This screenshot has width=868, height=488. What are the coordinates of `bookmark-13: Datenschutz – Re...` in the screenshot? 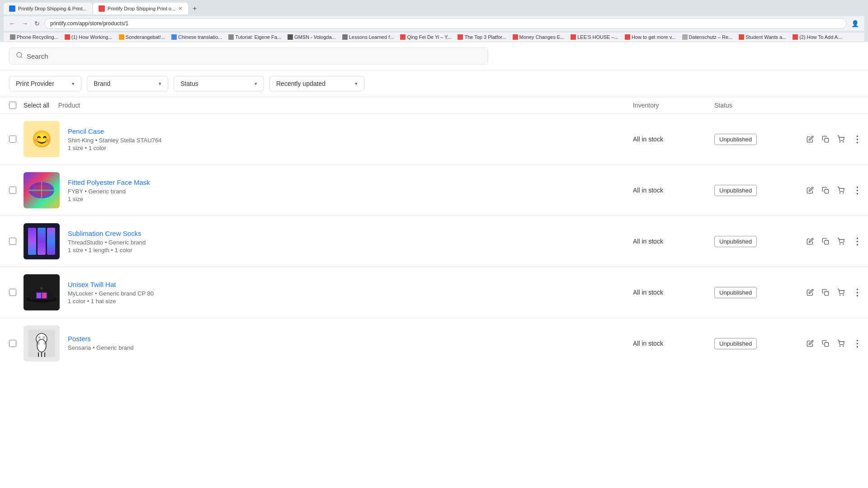 It's located at (708, 37).